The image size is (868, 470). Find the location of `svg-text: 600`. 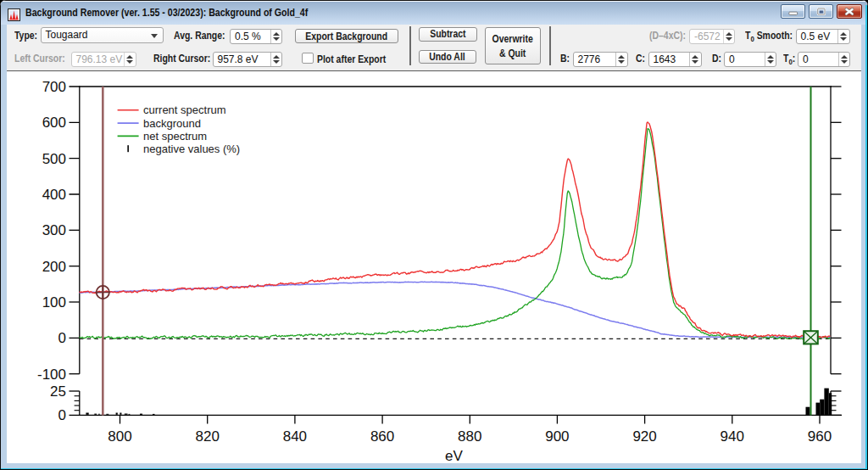

svg-text: 600 is located at coordinates (54, 122).